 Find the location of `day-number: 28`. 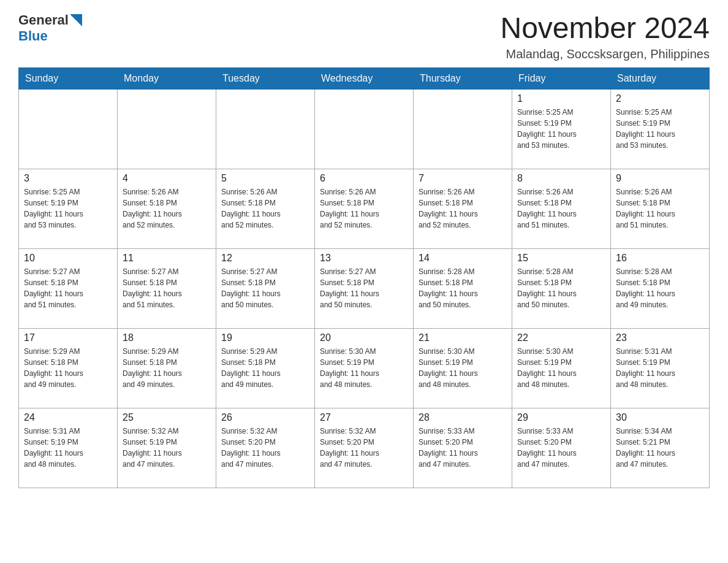

day-number: 28 is located at coordinates (463, 418).